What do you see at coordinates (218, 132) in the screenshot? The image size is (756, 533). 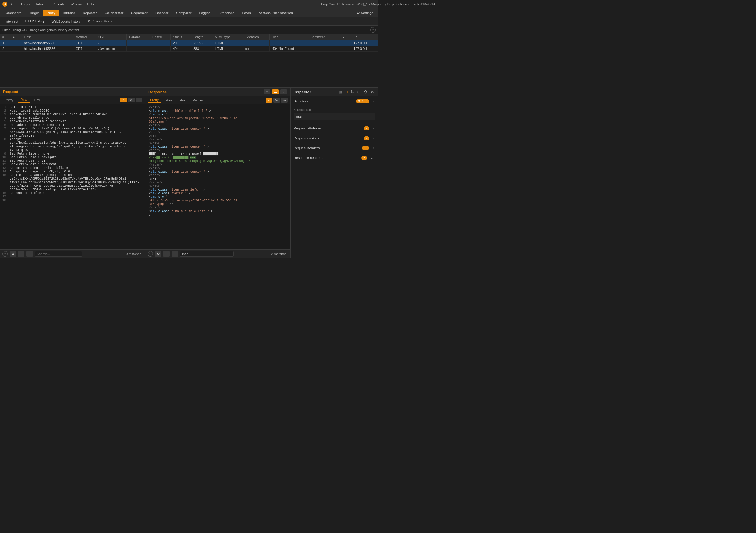 I see `response-line: <span>` at bounding box center [218, 132].